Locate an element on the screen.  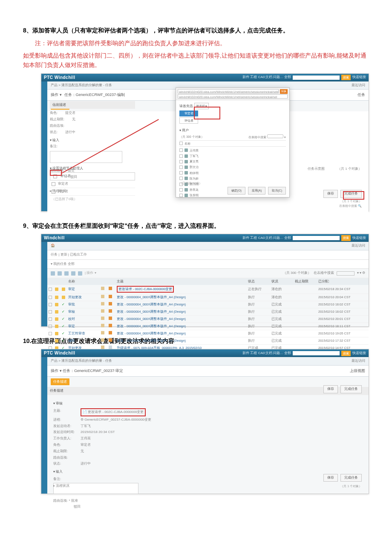
info-tab: 任务描述 is located at coordinates (60, 382).